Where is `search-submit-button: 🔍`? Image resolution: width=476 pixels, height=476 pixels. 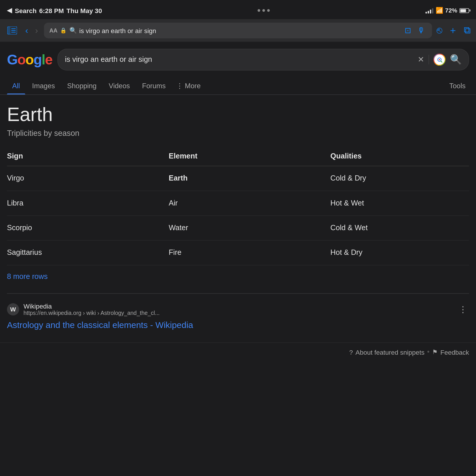 search-submit-button: 🔍 is located at coordinates (456, 60).